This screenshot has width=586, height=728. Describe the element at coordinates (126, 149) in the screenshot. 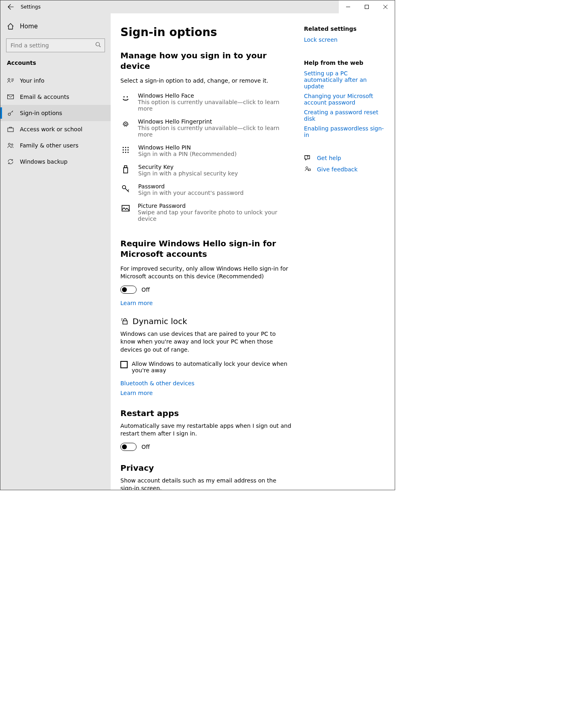

I see `pin-keypad-icon` at that location.